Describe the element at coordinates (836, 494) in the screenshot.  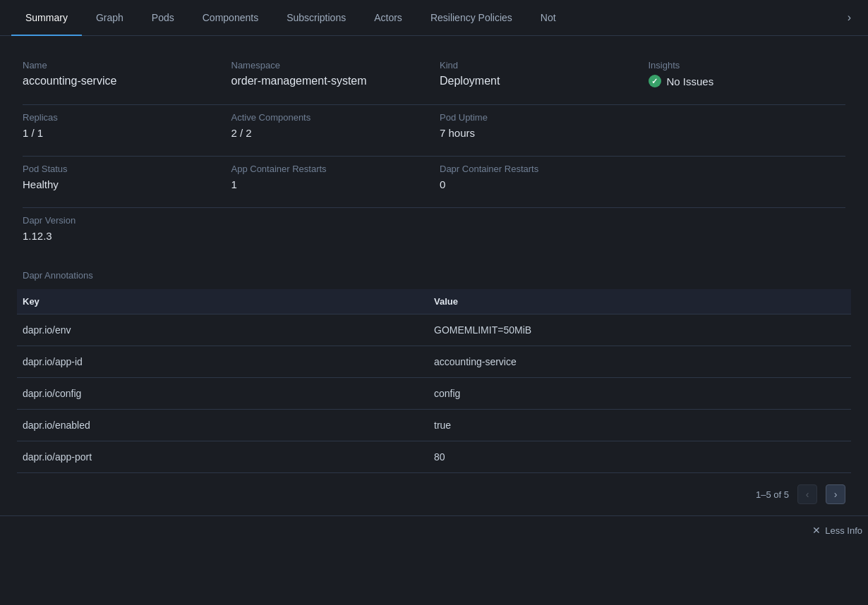
I see `pagination-next-button: ›` at that location.